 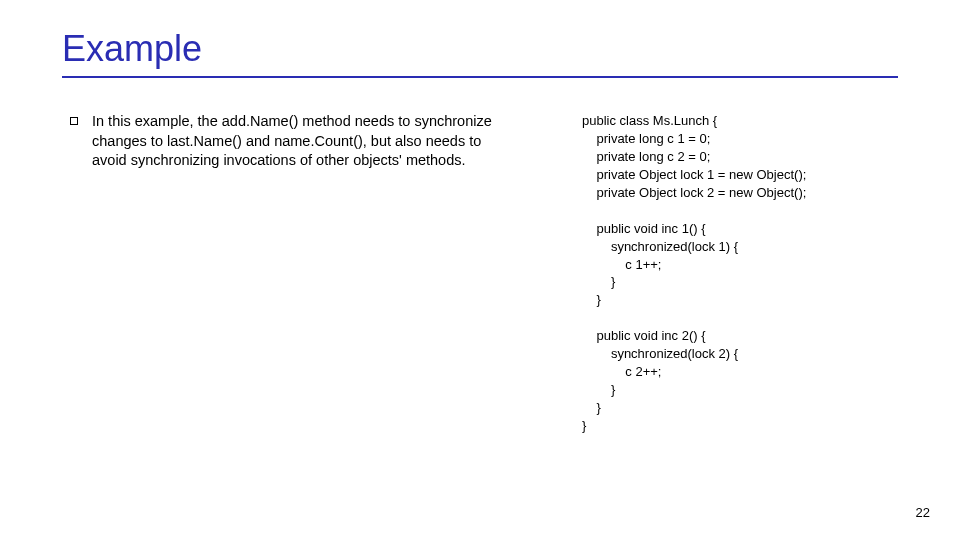 What do you see at coordinates (290, 142) in the screenshot?
I see `bullet-item: In this example, the add.Name() method n…` at bounding box center [290, 142].